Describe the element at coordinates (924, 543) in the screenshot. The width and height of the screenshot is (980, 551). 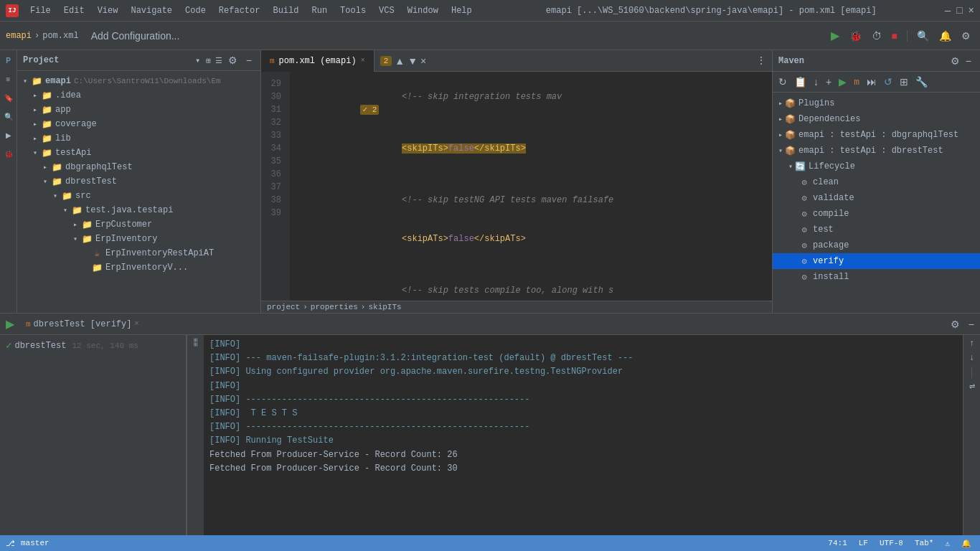
I see `indent-setting: Tab*` at that location.